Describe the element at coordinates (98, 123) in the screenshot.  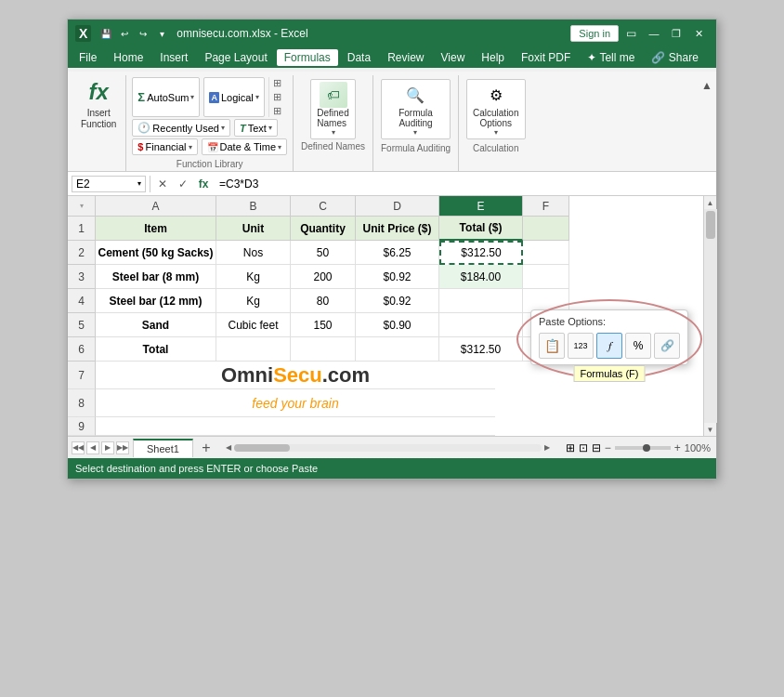
I see `insert-function-group: fx InsertFunction` at that location.